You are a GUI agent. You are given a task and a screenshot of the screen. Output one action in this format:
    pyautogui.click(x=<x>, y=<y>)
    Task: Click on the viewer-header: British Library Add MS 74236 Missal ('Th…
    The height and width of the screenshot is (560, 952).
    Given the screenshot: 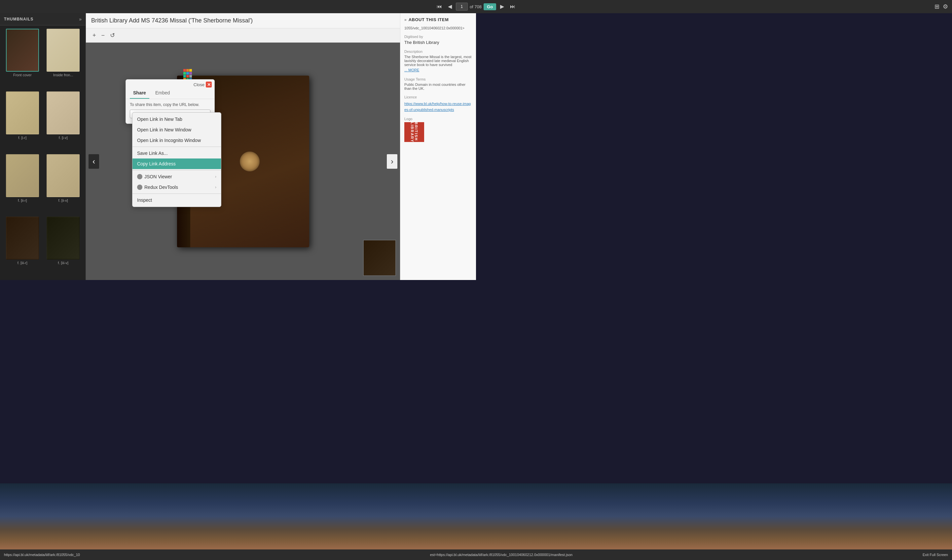 What is the action you would take?
    pyautogui.click(x=243, y=21)
    